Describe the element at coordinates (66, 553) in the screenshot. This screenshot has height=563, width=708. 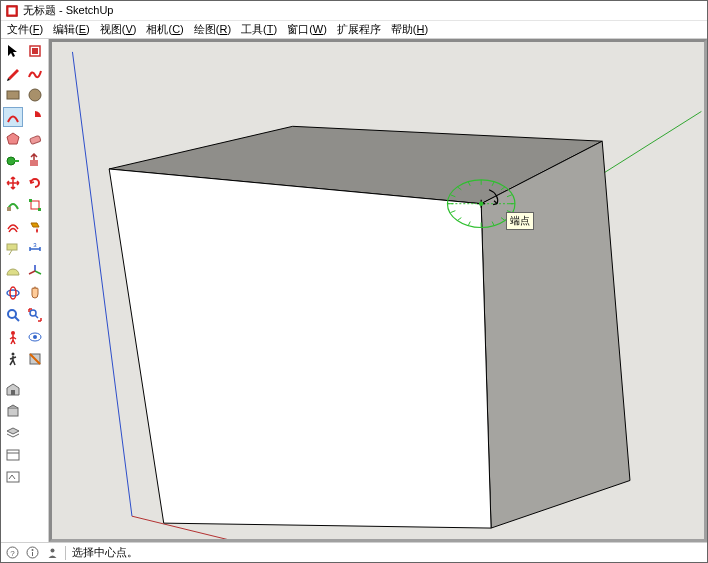
I see `status-separator` at that location.